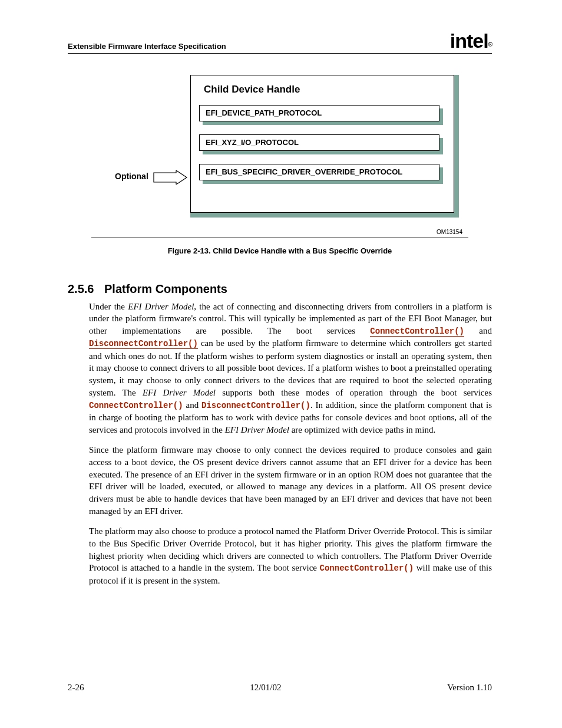 This screenshot has height=728, width=562. I want to click on protocol-label: EFI_BUS_SPECIFIC_DRIVER_OVERRIDE_PROTOCO…, so click(319, 172).